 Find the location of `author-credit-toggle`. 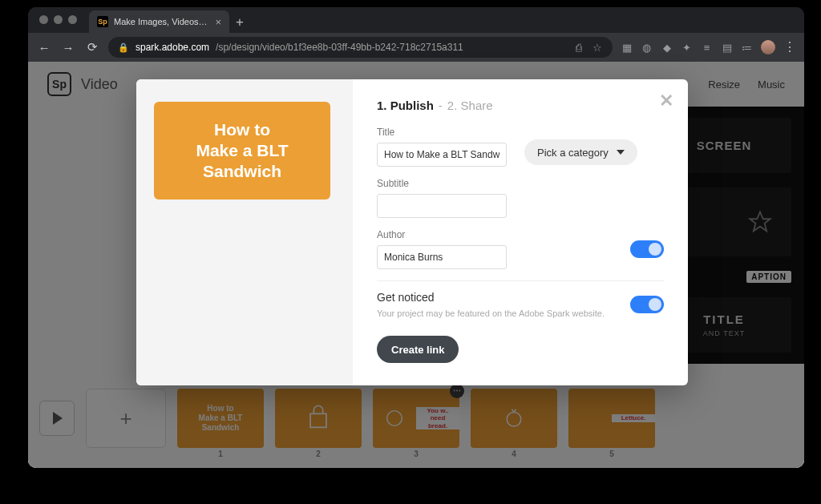

author-credit-toggle is located at coordinates (647, 249).